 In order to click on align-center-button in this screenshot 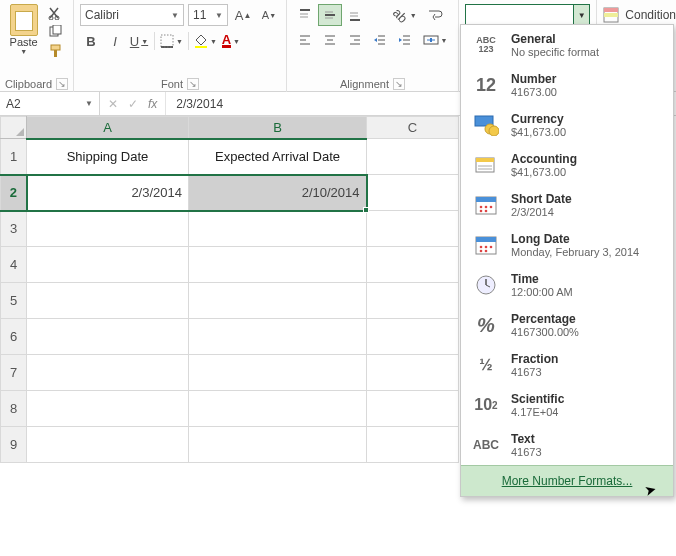, I will do `click(330, 40)`.